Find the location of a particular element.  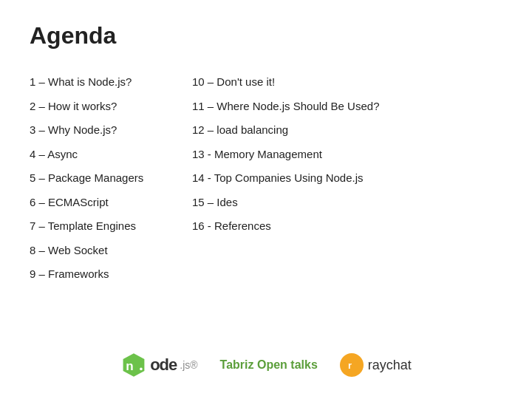

nodejs-logo: n ode .js® is located at coordinates (159, 365).